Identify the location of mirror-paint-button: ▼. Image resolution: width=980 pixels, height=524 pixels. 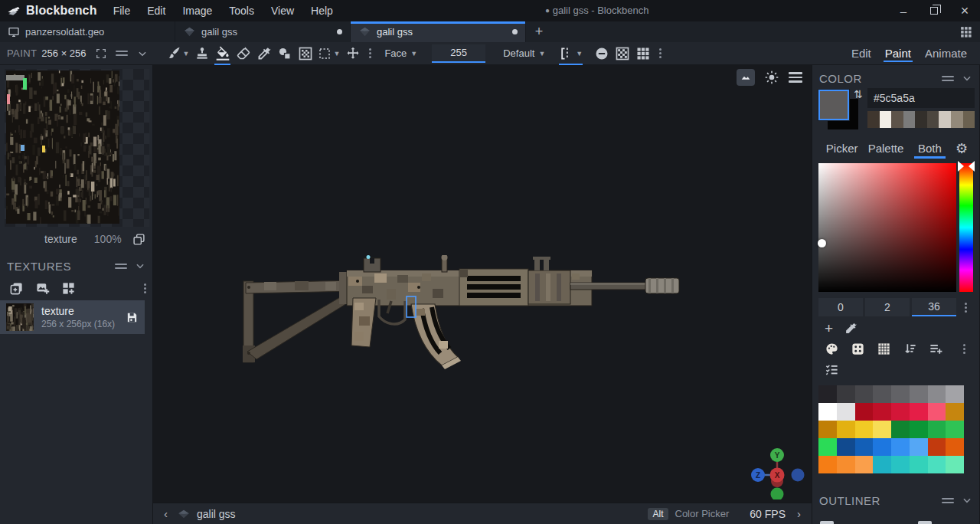
(571, 54).